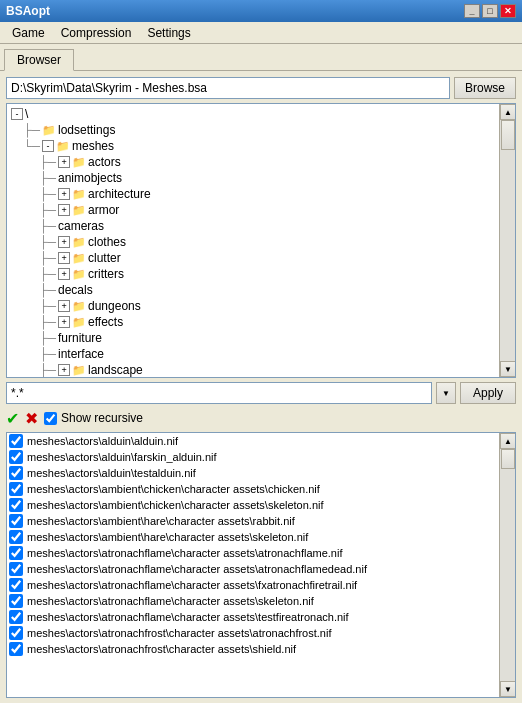 Image resolution: width=522 pixels, height=703 pixels. I want to click on tree-item-clothes: ├─ + 📁 clothes, so click(253, 242).